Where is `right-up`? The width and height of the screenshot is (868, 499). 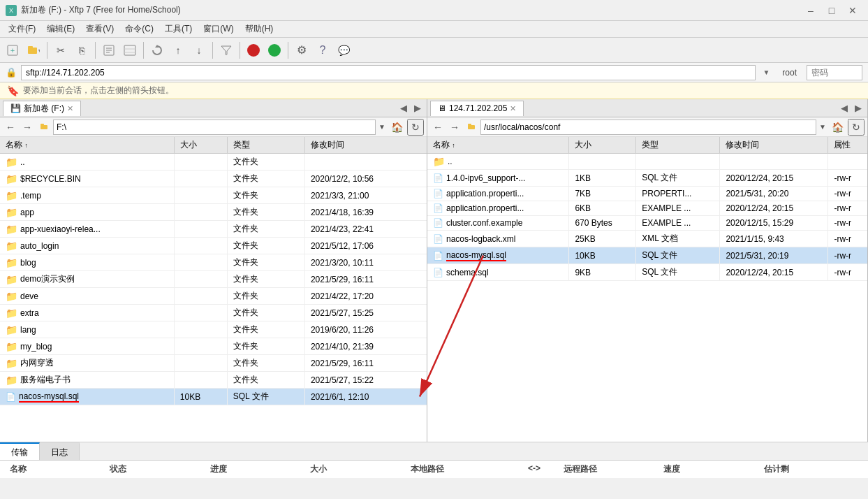 right-up is located at coordinates (471, 127).